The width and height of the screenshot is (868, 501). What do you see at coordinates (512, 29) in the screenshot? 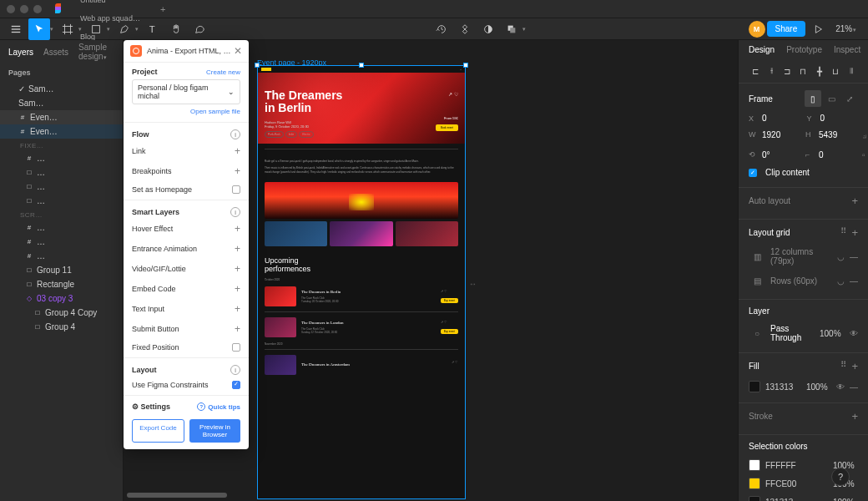
I see `boolean-icon` at bounding box center [512, 29].